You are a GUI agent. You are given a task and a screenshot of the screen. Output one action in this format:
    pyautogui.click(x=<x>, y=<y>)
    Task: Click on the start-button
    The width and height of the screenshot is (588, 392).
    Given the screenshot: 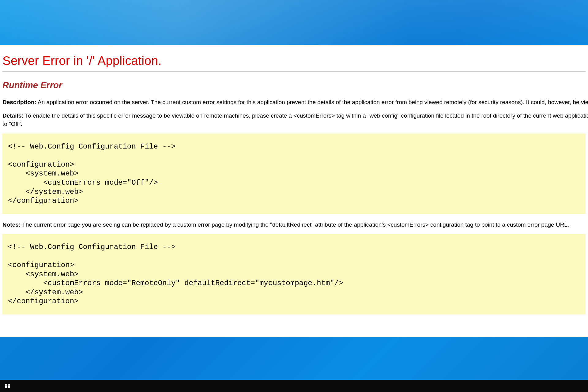 What is the action you would take?
    pyautogui.click(x=7, y=386)
    